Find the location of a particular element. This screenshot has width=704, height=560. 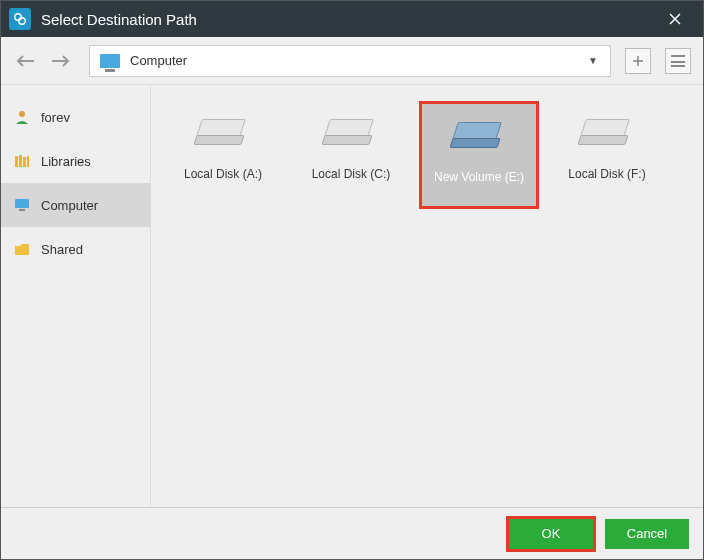

sidebar-item-label: Shared is located at coordinates (62, 250).